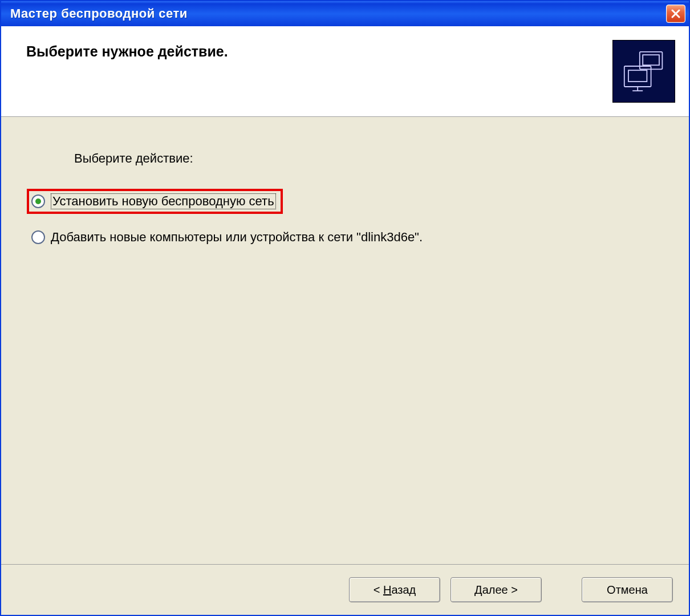 Image resolution: width=690 pixels, height=616 pixels. I want to click on devices-icon, so click(644, 71).